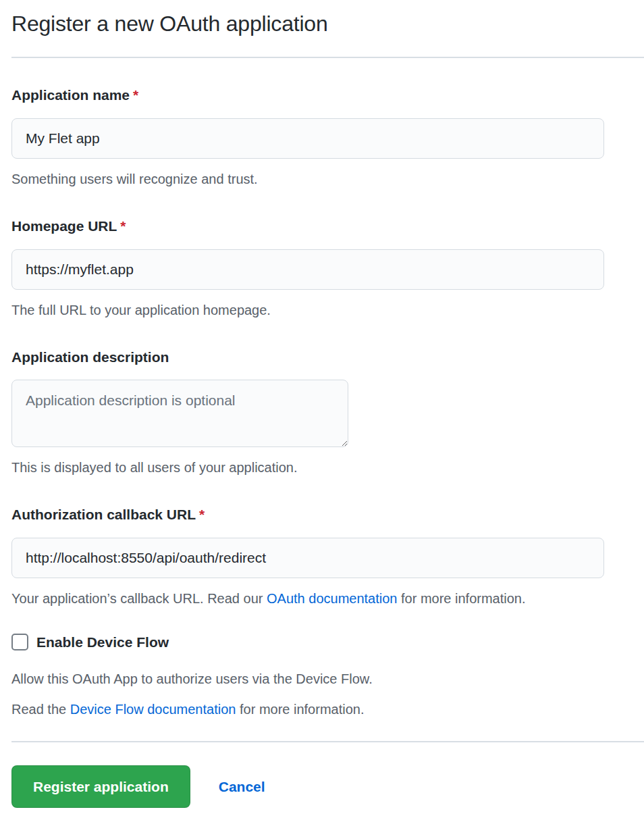 The image size is (644, 818). I want to click on callback-url-help-text-after: for more information., so click(461, 598).